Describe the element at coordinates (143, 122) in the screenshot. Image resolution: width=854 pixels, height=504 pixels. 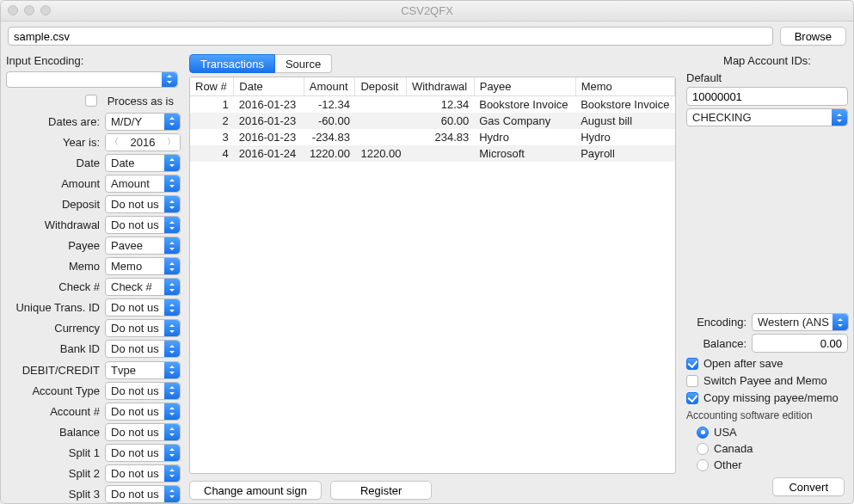
I see `dates-are-select: M/D/Y` at that location.